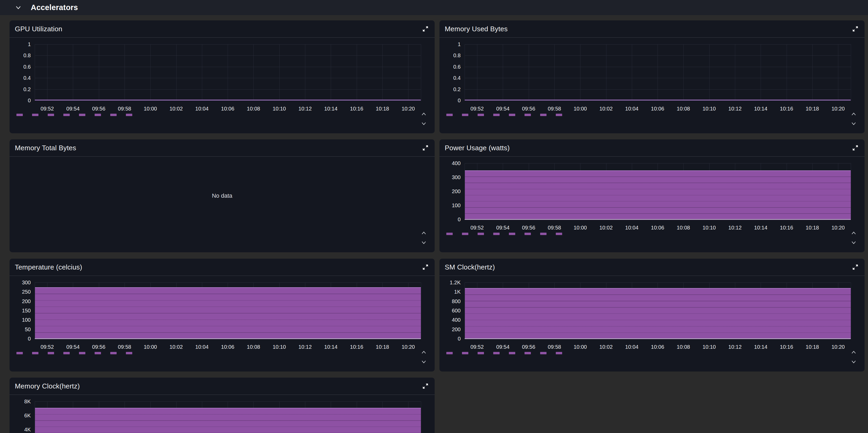 The width and height of the screenshot is (868, 433). Describe the element at coordinates (450, 44) in the screenshot. I see `y-axis-tick-label: 1` at that location.